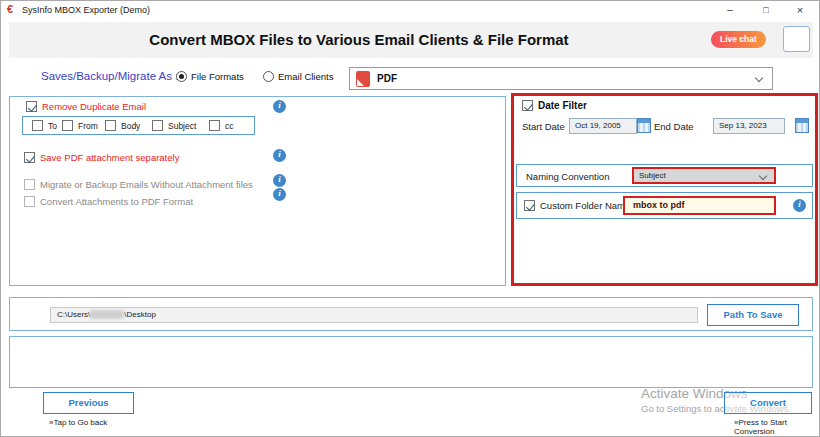 The width and height of the screenshot is (820, 437). What do you see at coordinates (664, 206) in the screenshot?
I see `custom-folder-box: Custom Folder Name mbox to pdf` at bounding box center [664, 206].